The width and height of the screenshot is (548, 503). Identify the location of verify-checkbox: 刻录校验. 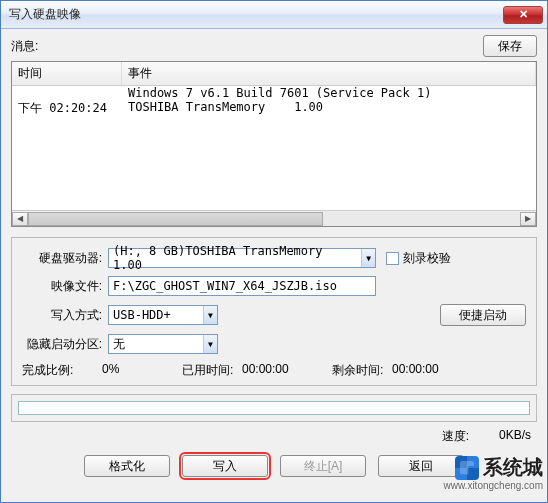
(418, 258).